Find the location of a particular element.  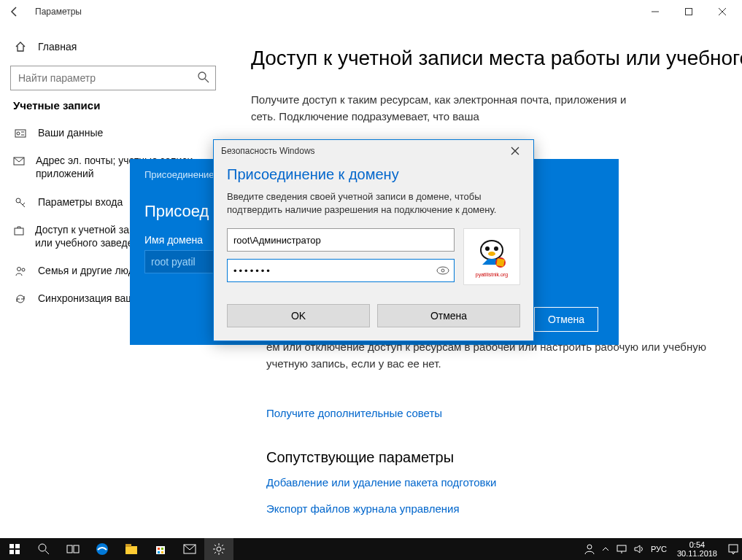

window-title: Параметры is located at coordinates (58, 12).